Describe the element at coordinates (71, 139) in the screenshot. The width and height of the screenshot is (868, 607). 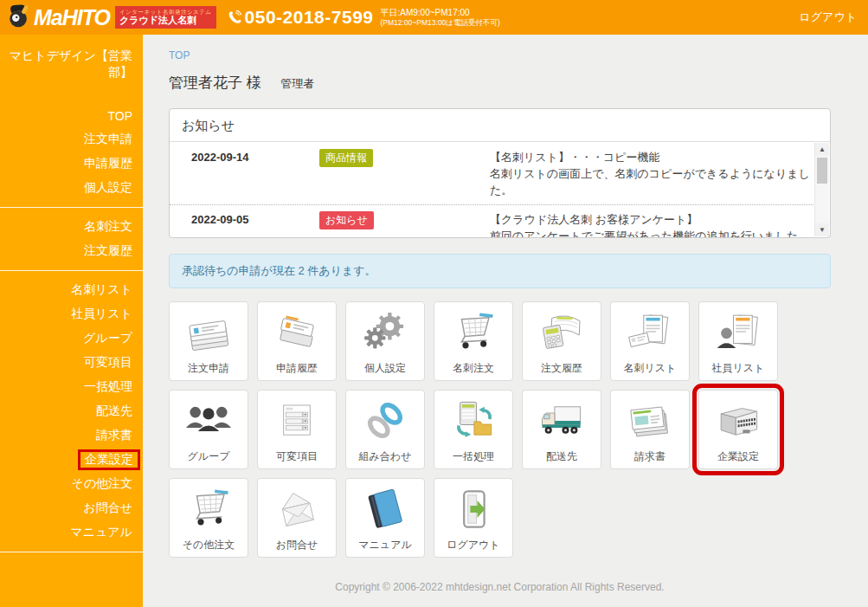
I see `sidebar-item-order-request: 注文申請` at that location.